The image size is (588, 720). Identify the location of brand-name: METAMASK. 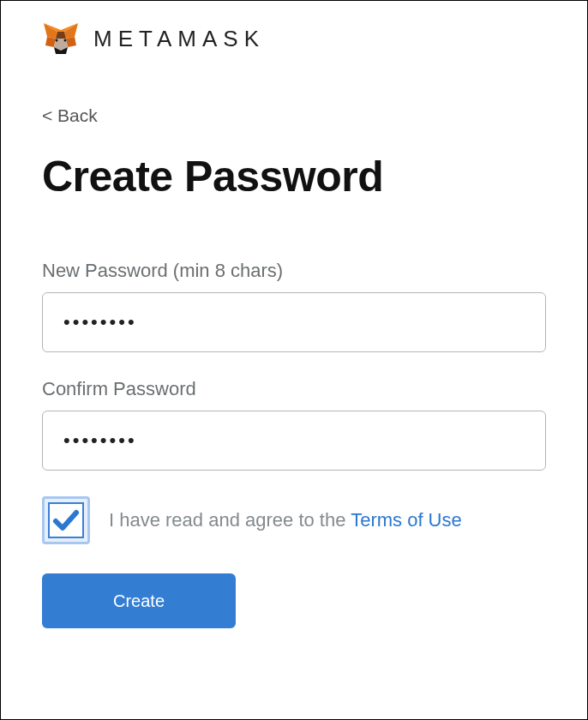
(179, 39).